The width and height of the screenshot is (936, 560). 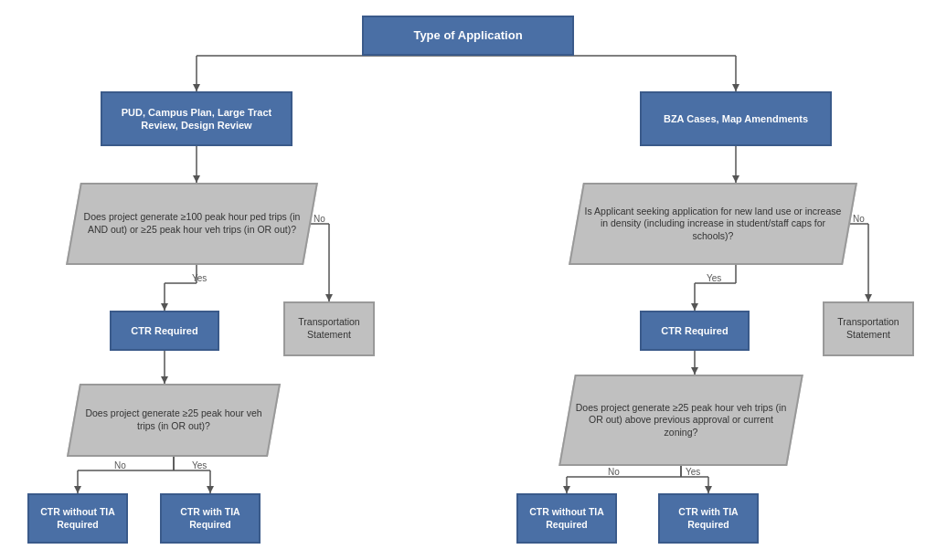 What do you see at coordinates (197, 119) in the screenshot?
I see `left-branch-box: PUD, Campus Plan, Large Tract Review, De…` at bounding box center [197, 119].